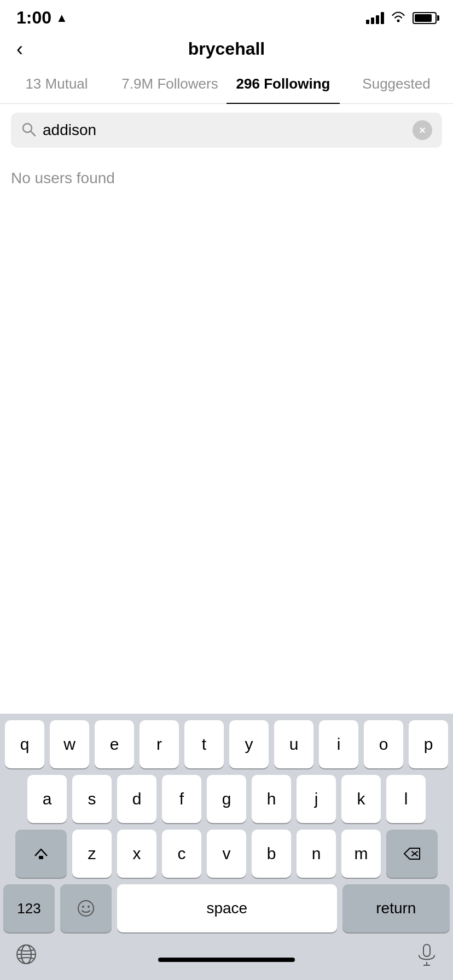 Image resolution: width=453 pixels, height=980 pixels. What do you see at coordinates (34, 18) in the screenshot?
I see `time-display: 1:00` at bounding box center [34, 18].